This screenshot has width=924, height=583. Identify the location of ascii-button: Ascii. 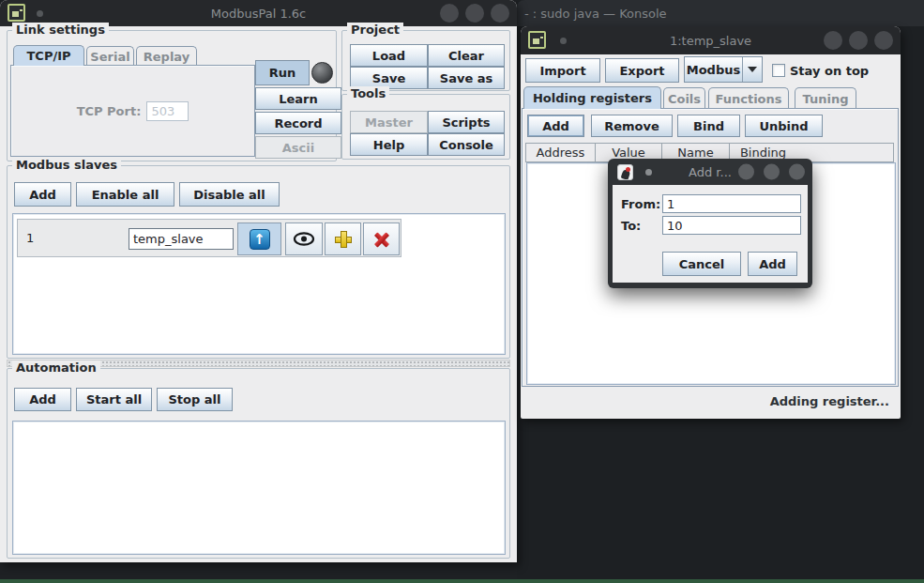
(298, 147).